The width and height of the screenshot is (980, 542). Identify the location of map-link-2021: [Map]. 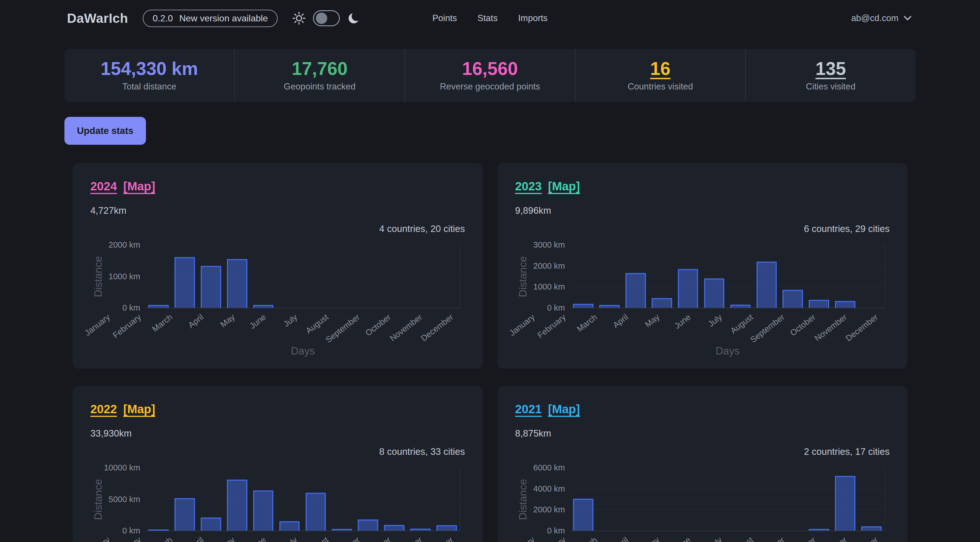
(564, 409).